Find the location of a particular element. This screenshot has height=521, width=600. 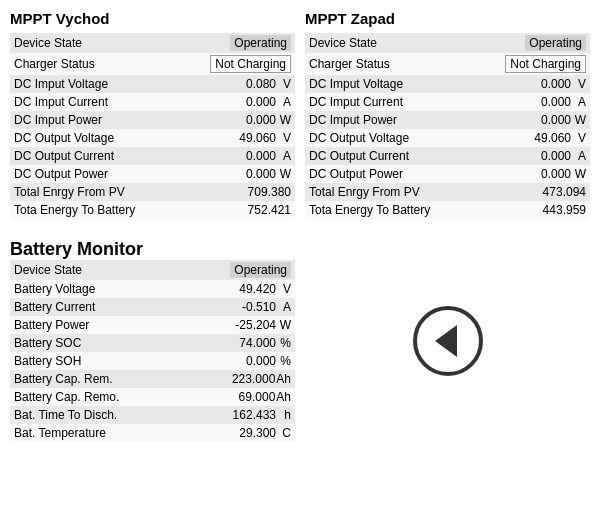

row-value: 443.959 is located at coordinates (532, 210).